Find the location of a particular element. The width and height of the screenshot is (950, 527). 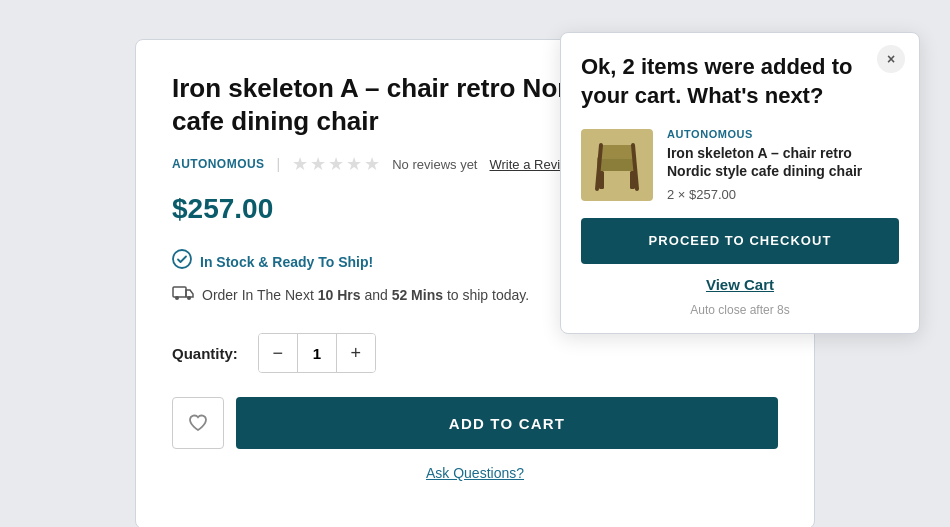

star-3: ★ is located at coordinates (336, 164).